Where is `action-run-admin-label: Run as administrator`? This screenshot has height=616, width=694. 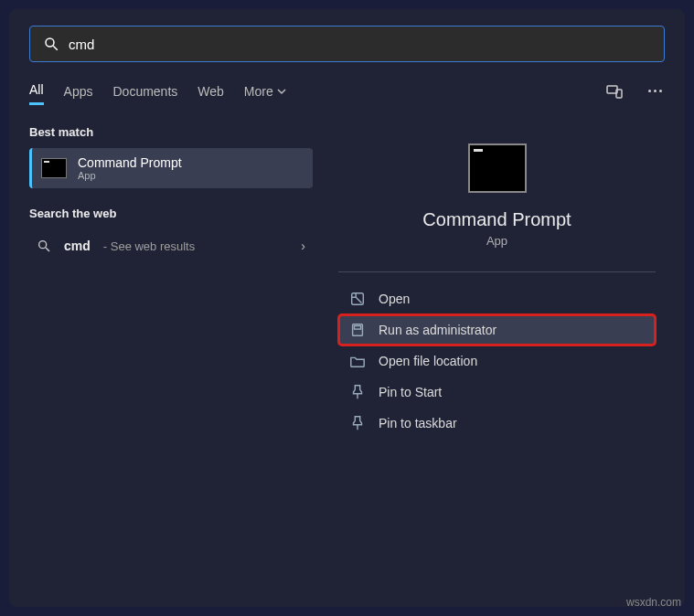 action-run-admin-label: Run as administrator is located at coordinates (437, 330).